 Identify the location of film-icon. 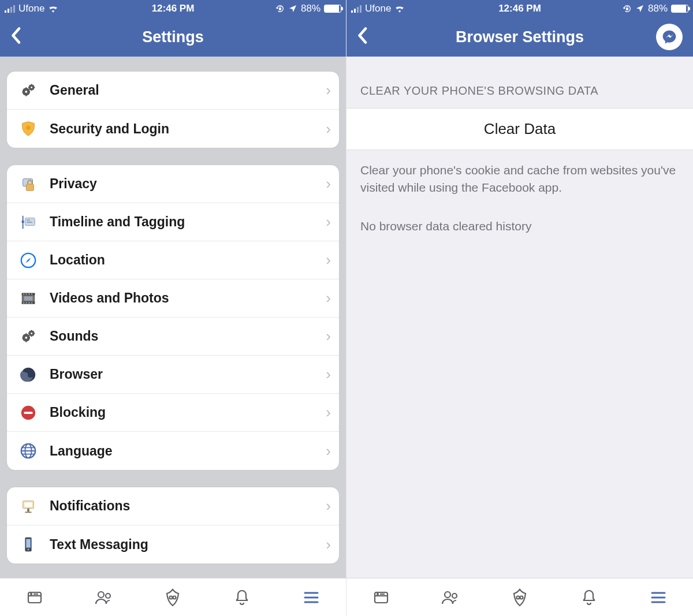
(28, 298).